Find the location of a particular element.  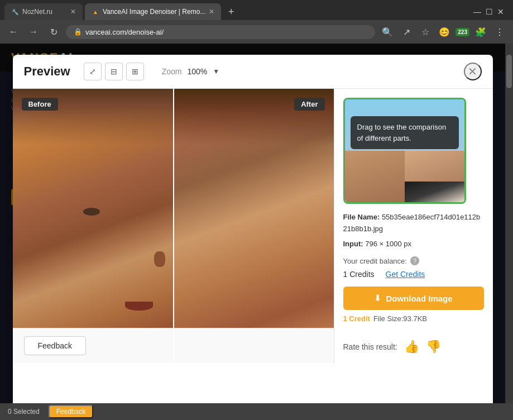

tab-noznet: 🔧 NozNet.ru ✕ is located at coordinates (44, 12).